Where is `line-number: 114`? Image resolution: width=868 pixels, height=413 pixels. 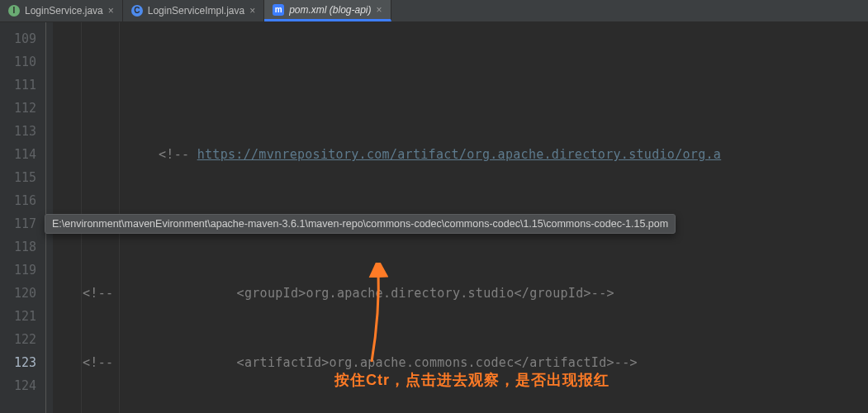 line-number: 114 is located at coordinates (18, 154).